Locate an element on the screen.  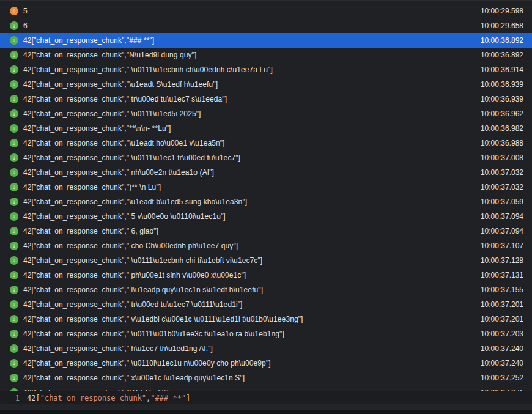
message-row: ↓ 42["chat_on_response_chunk","### **"] … is located at coordinates (266, 40).